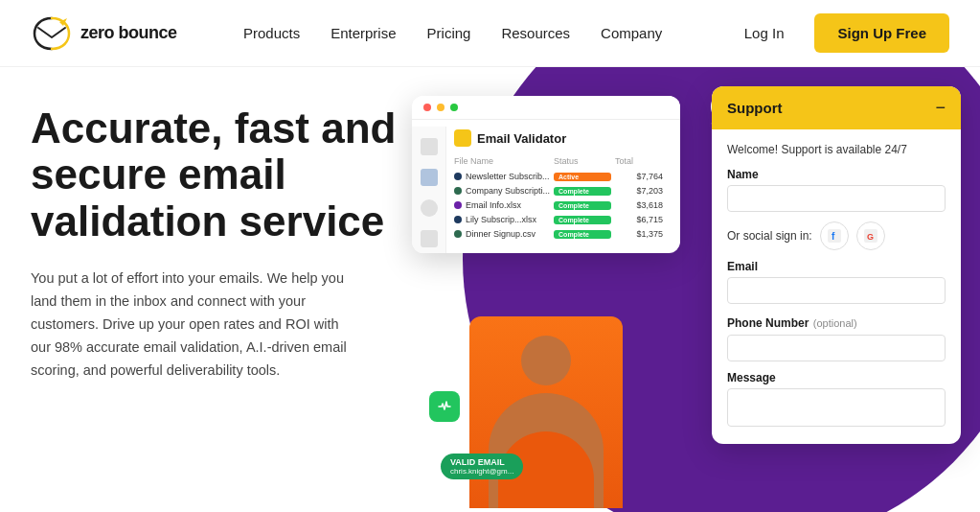  I want to click on login-button: Log In, so click(764, 33).